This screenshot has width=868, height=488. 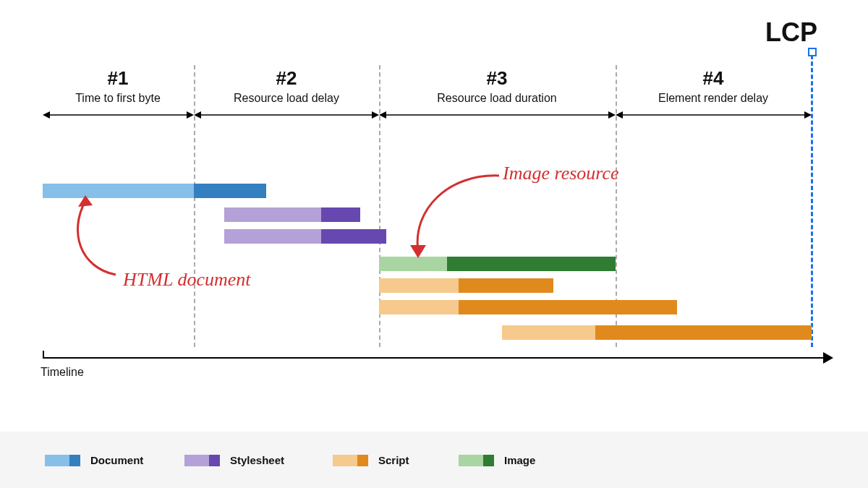 What do you see at coordinates (434, 460) in the screenshot?
I see `legend: Document Stylesheet Script Image` at bounding box center [434, 460].